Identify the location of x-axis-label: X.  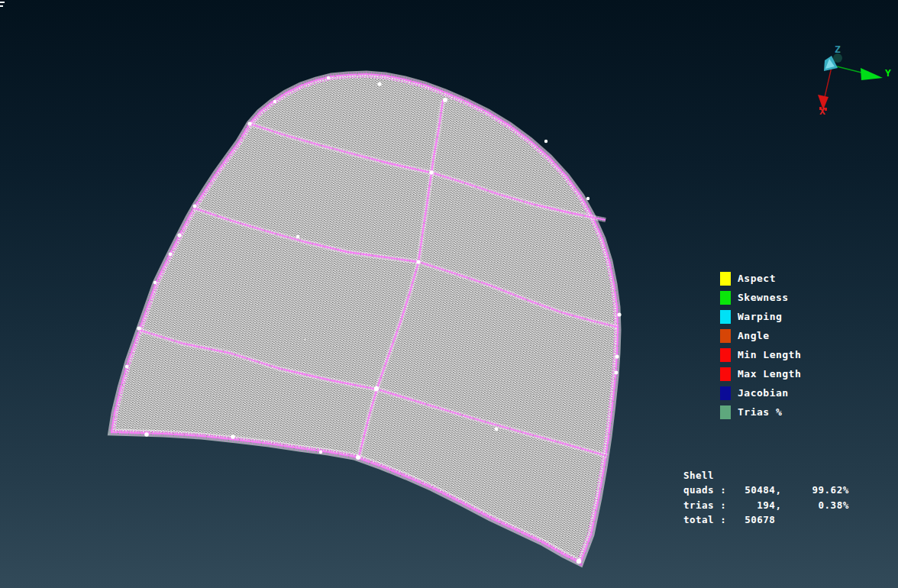
(822, 111).